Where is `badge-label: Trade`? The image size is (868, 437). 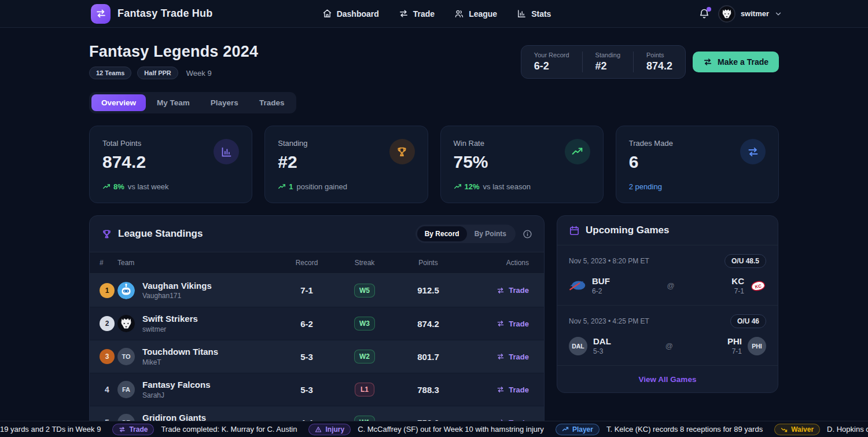 badge-label: Trade is located at coordinates (138, 429).